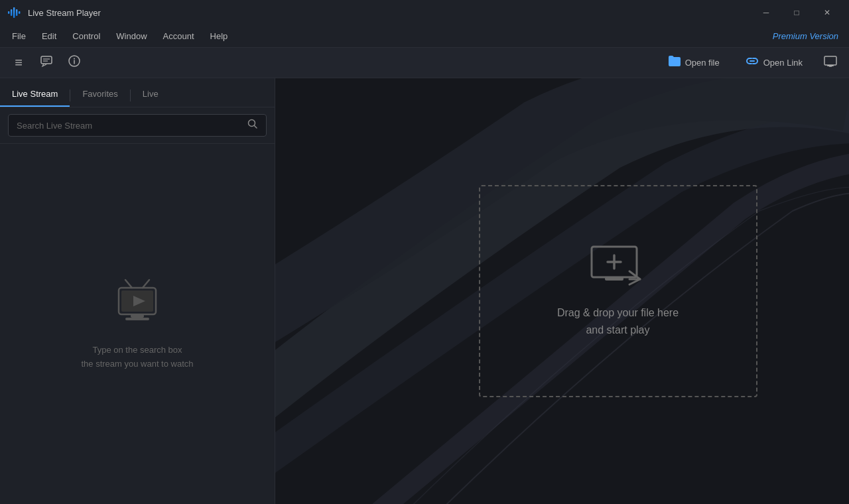  What do you see at coordinates (129, 126) in the screenshot?
I see `search-input` at bounding box center [129, 126].